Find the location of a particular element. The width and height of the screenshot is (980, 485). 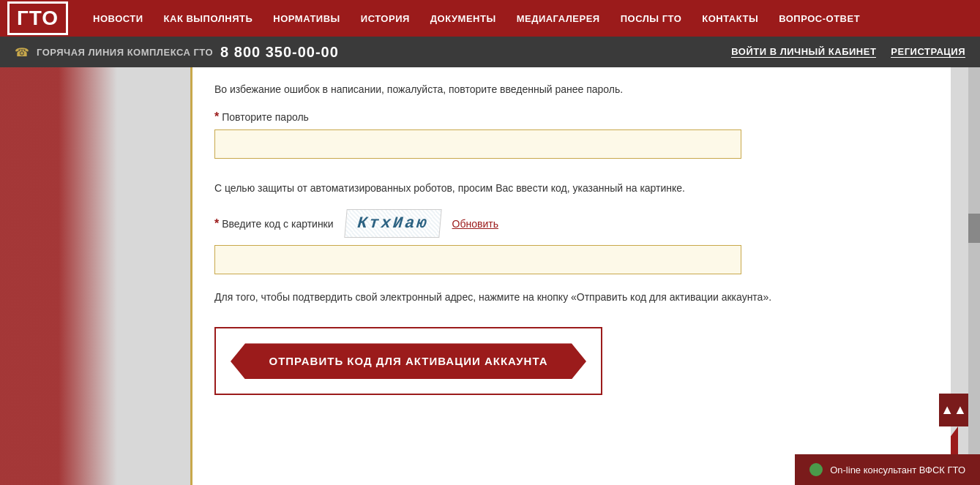

captcha-noise is located at coordinates (392, 224).